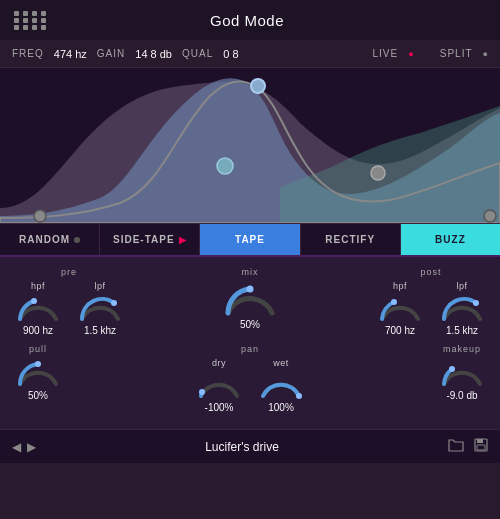 The image size is (500, 519). What do you see at coordinates (38, 308) in the screenshot?
I see `pre-hpf-knob: hpf 900 hz` at bounding box center [38, 308].